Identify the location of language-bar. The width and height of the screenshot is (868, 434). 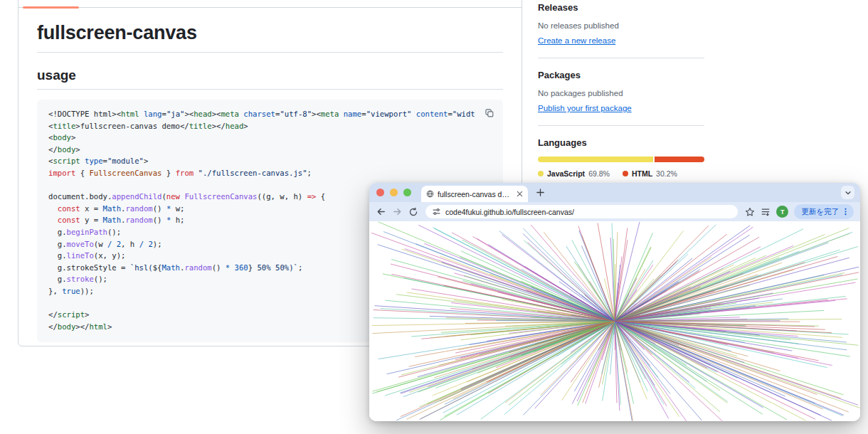
(621, 159).